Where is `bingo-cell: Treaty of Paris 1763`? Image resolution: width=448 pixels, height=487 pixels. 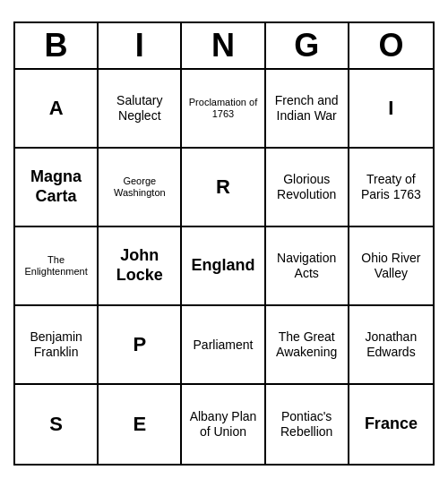
bingo-cell: Treaty of Paris 1763 is located at coordinates (391, 188).